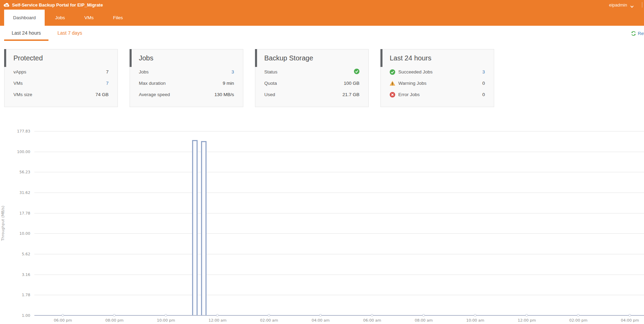 The width and height of the screenshot is (644, 324). What do you see at coordinates (107, 83) in the screenshot?
I see `stat-value-link: 7` at bounding box center [107, 83].